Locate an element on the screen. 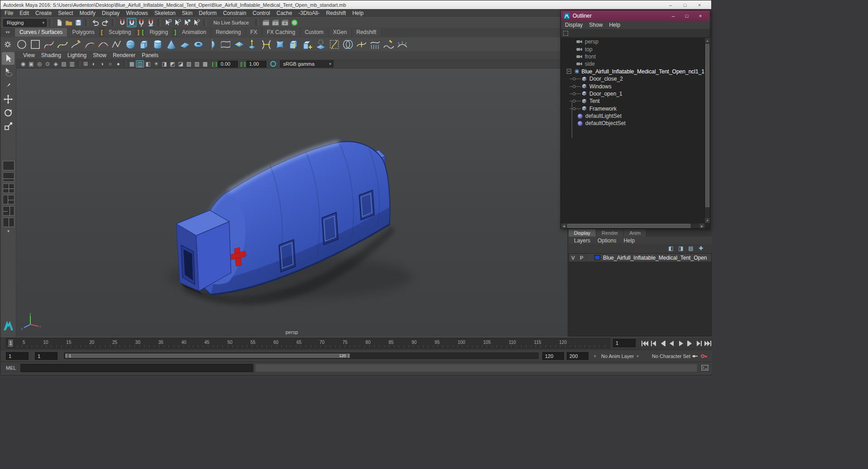  step-forward-key-button is located at coordinates (699, 343).